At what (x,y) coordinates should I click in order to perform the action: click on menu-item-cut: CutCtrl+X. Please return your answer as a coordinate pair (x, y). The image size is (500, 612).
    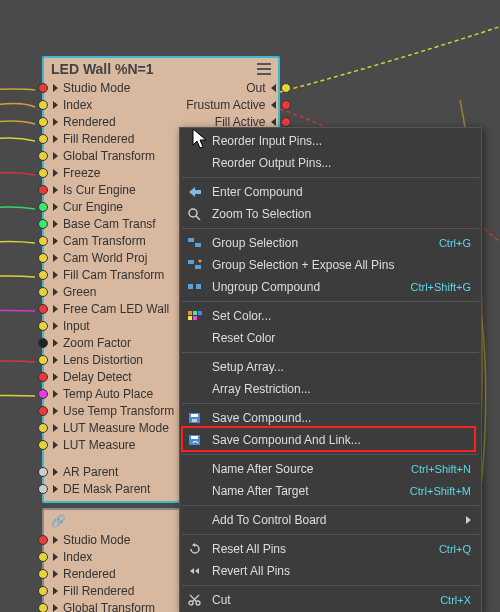
    Looking at the image, I should click on (330, 600).